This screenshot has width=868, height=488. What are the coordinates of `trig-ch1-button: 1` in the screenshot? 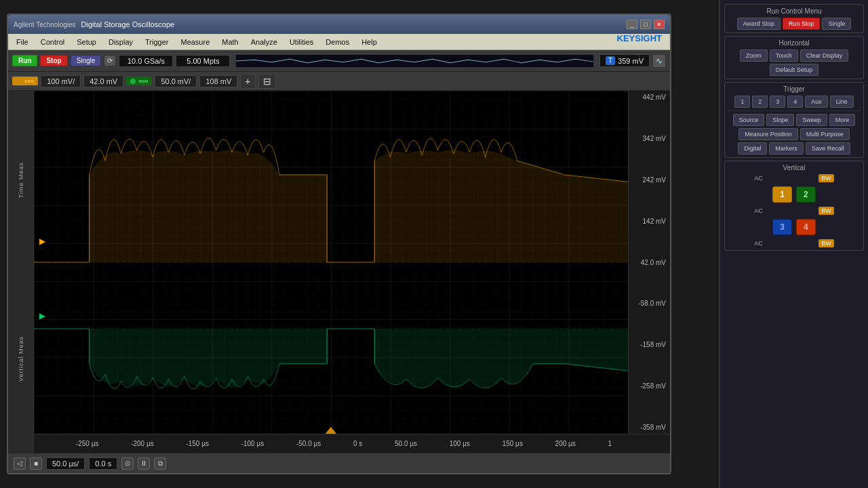 It's located at (742, 102).